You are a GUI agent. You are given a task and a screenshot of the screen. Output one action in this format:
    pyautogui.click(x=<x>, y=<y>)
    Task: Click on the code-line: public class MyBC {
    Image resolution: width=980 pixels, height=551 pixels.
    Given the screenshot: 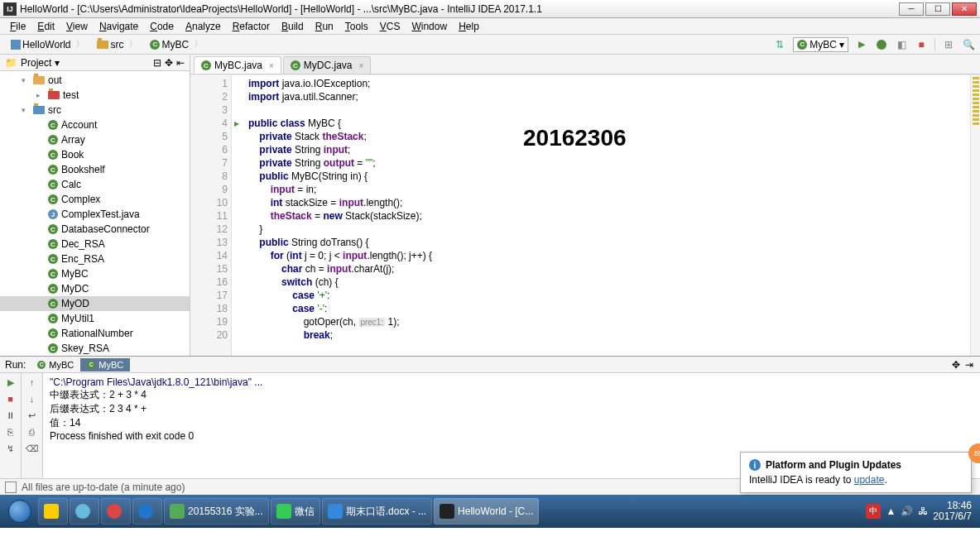 What is the action you would take?
    pyautogui.click(x=606, y=123)
    